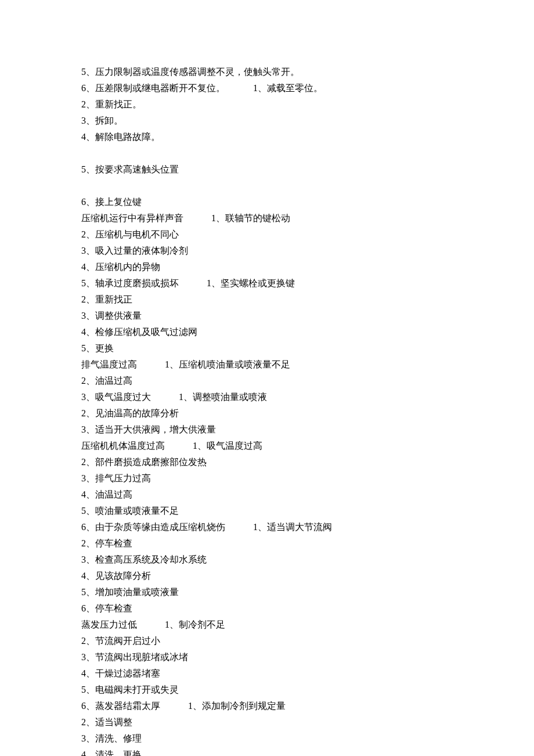  Describe the element at coordinates (267, 462) in the screenshot. I see `text-line: 2、部件磨损造成磨擦部位发热` at that location.